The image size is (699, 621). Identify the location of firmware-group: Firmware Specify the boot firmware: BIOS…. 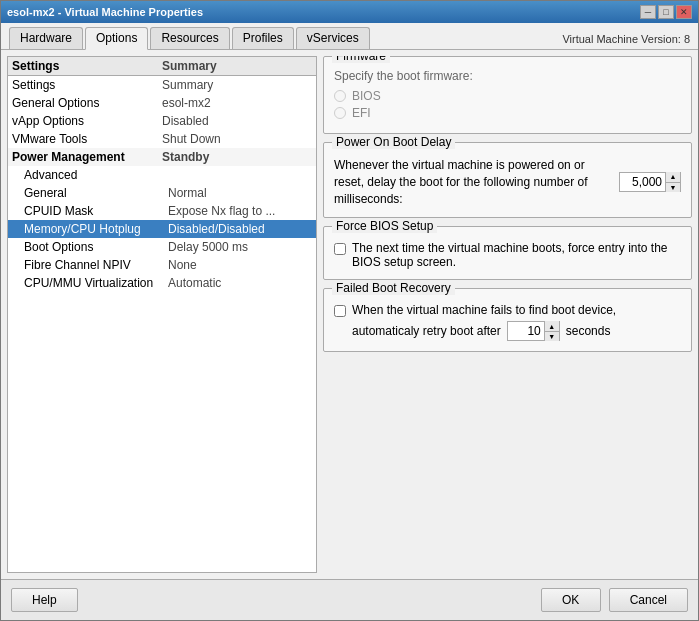
(508, 95).